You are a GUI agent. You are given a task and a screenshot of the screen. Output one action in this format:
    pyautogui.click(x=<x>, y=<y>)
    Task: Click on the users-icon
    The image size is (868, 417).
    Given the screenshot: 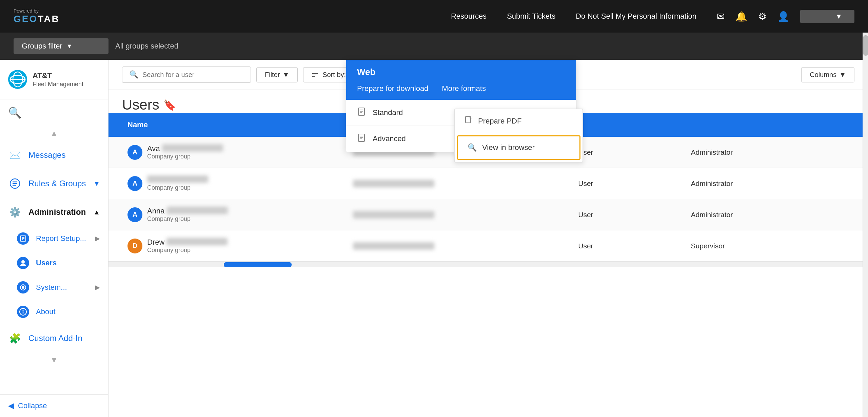 What is the action you would take?
    pyautogui.click(x=23, y=263)
    